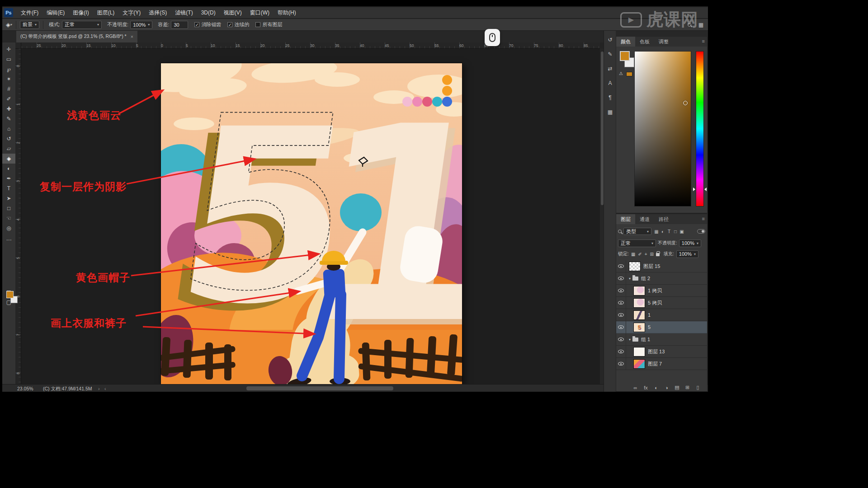 This screenshot has width=868, height=488. What do you see at coordinates (9, 208) in the screenshot?
I see `shape-tool: □` at bounding box center [9, 208].